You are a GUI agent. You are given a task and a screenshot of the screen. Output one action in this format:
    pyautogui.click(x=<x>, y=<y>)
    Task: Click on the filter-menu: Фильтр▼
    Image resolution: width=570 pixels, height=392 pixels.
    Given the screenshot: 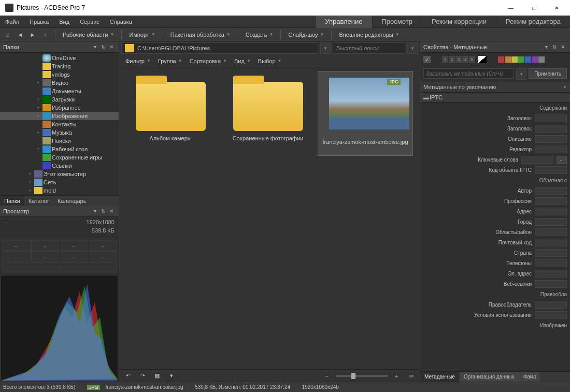 What is the action you would take?
    pyautogui.click(x=138, y=61)
    